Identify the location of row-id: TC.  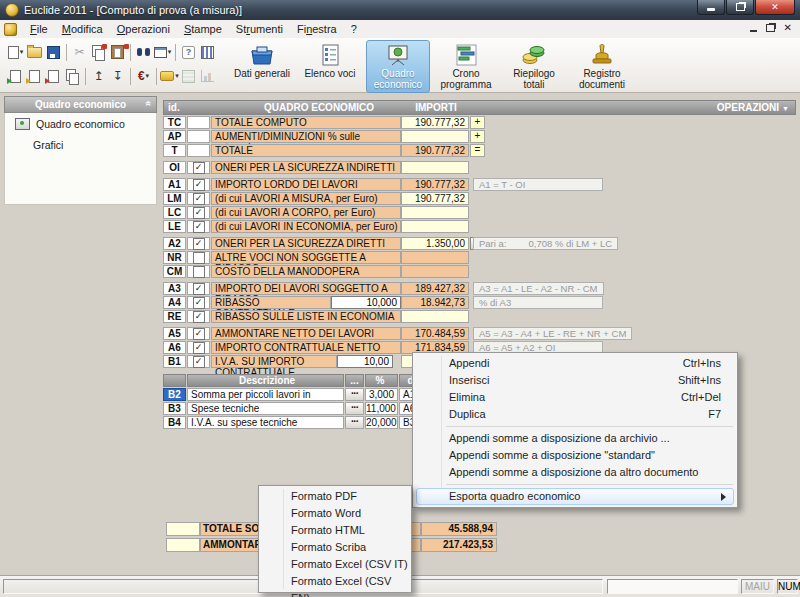
(174, 122).